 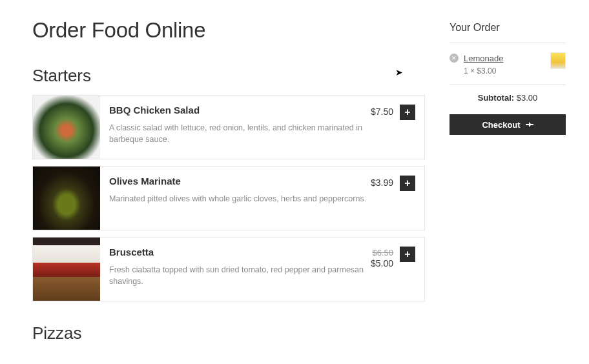 I want to click on item-name: Olives Marinate, so click(x=240, y=181).